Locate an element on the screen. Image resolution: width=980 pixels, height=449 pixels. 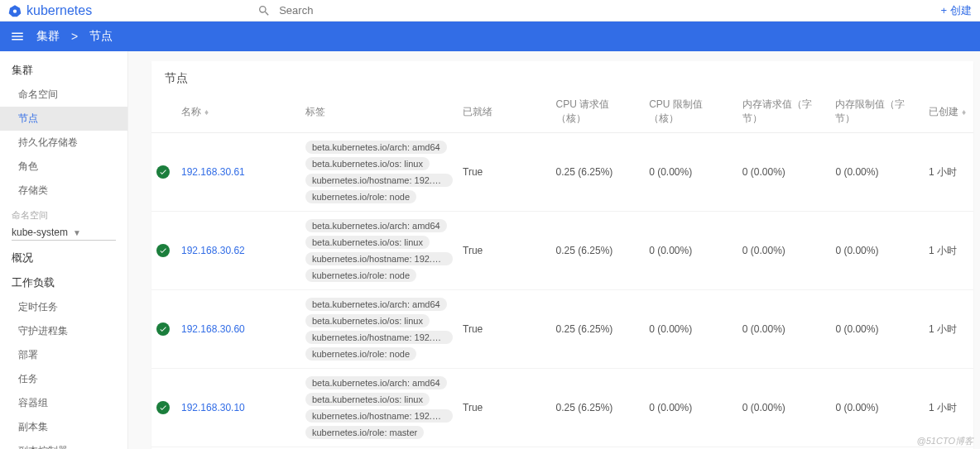
sidebar-overview: 概况 is located at coordinates (64, 258).